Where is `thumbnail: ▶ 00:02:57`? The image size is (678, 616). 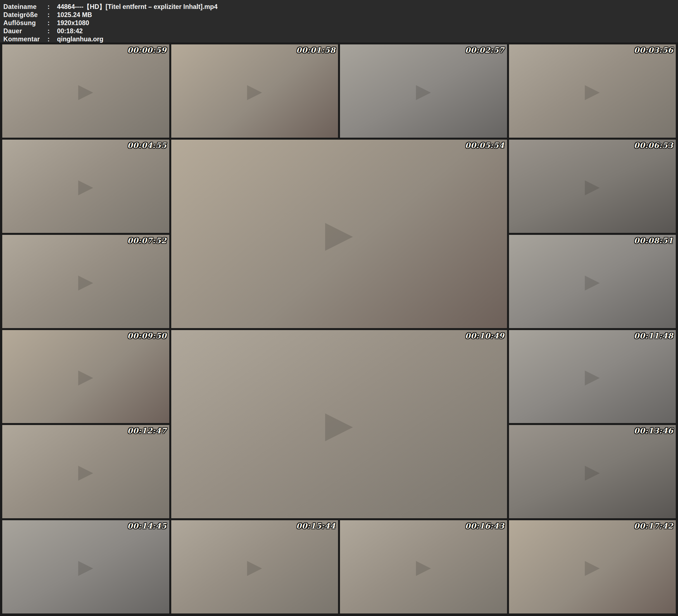 thumbnail: ▶ 00:02:57 is located at coordinates (423, 91).